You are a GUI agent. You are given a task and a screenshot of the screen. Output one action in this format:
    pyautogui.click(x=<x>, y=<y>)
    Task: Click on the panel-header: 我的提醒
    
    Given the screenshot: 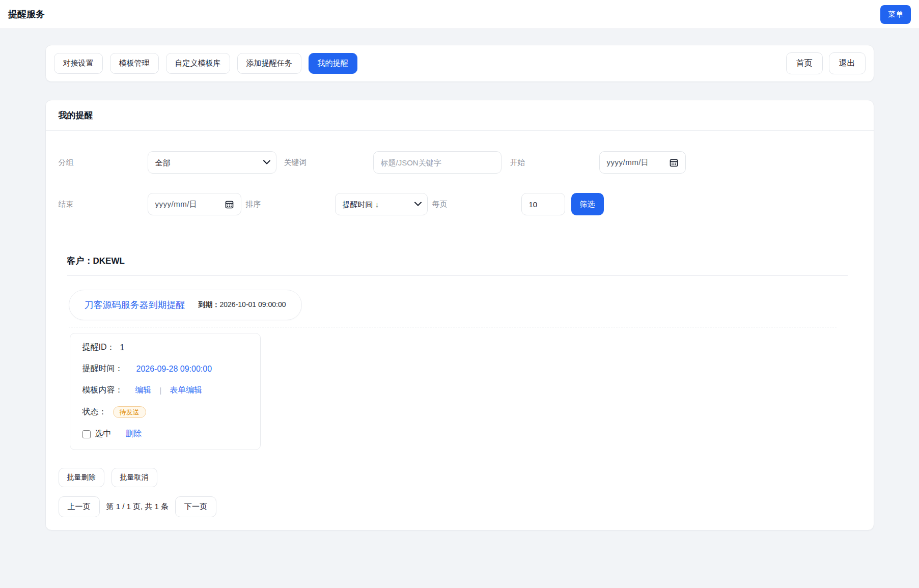 What is the action you would take?
    pyautogui.click(x=460, y=116)
    